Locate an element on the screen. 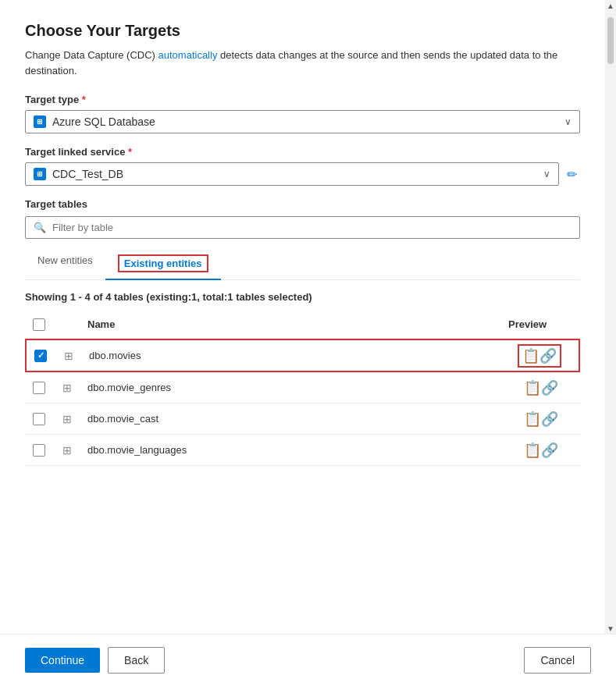 This screenshot has height=686, width=616. linked-service-value: CDC_Test_DB is located at coordinates (87, 174).